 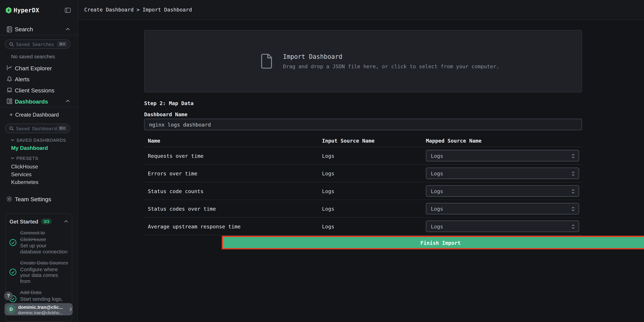 I want to click on get-started-title: Get Started, so click(x=24, y=221).